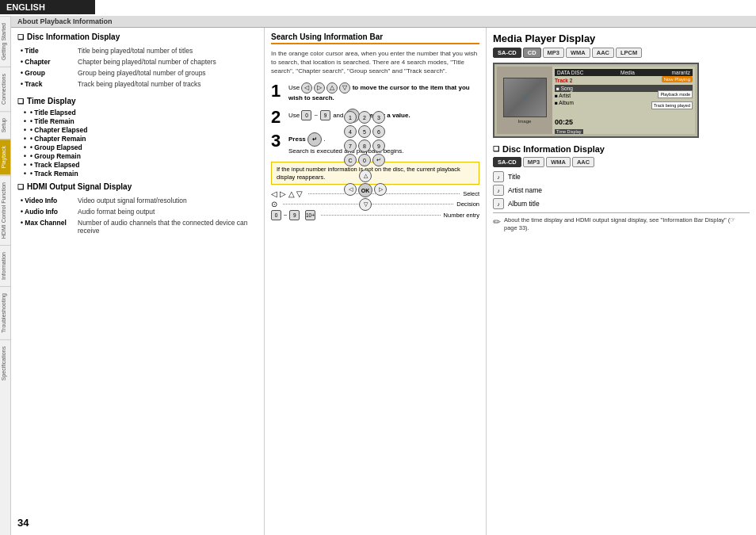 Image resolution: width=756 pixels, height=535 pixels. What do you see at coordinates (138, 51) in the screenshot?
I see `table-row: • Title Title being played/total number …` at bounding box center [138, 51].